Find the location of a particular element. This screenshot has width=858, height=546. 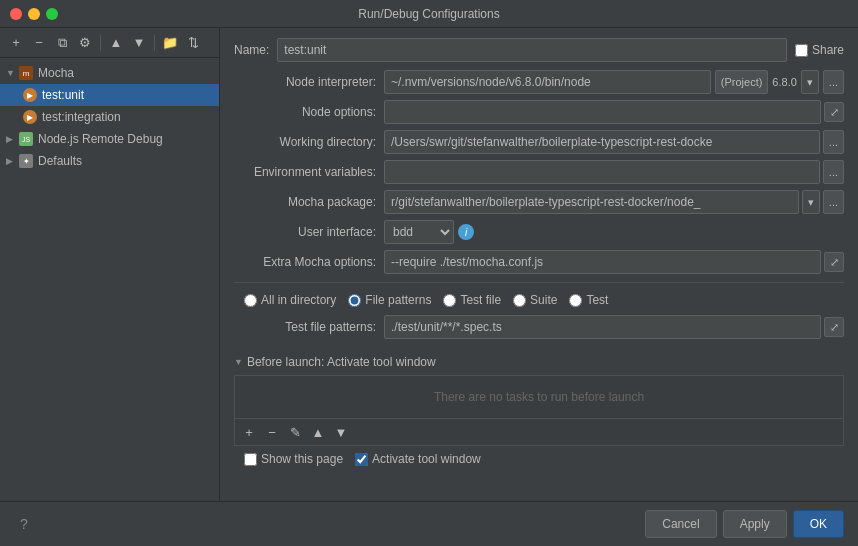

help-button: ? is located at coordinates (24, 524).